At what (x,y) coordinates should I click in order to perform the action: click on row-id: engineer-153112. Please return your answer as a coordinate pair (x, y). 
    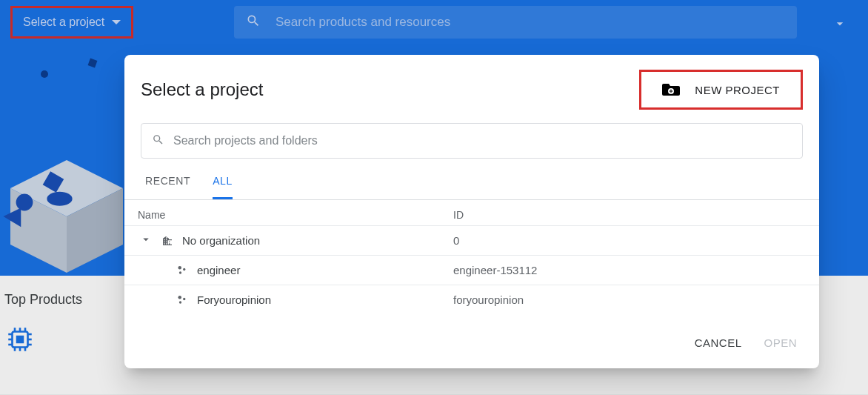
    Looking at the image, I should click on (636, 270).